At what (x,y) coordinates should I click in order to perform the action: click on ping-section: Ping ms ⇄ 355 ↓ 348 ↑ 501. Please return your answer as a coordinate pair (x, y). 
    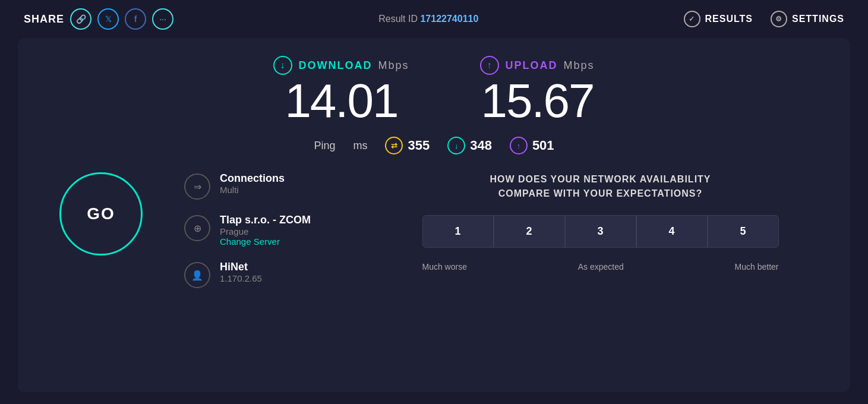
    Looking at the image, I should click on (434, 146).